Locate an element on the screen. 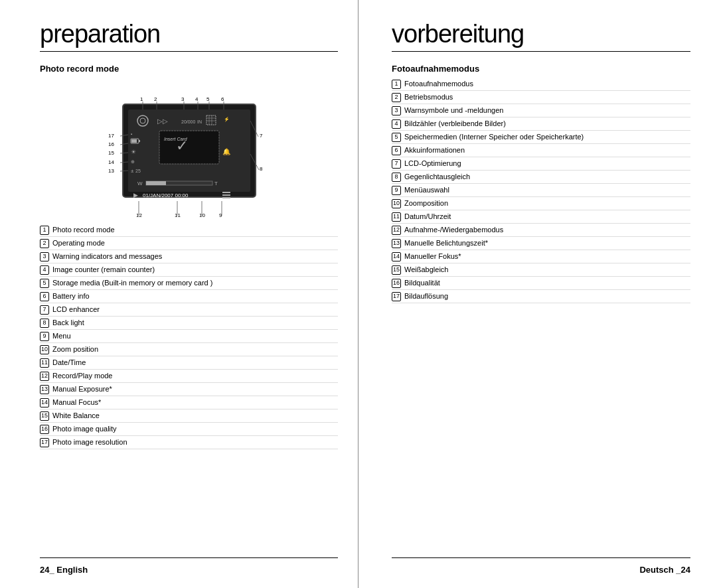  list-item: 17Photo image resolution is located at coordinates (189, 443).